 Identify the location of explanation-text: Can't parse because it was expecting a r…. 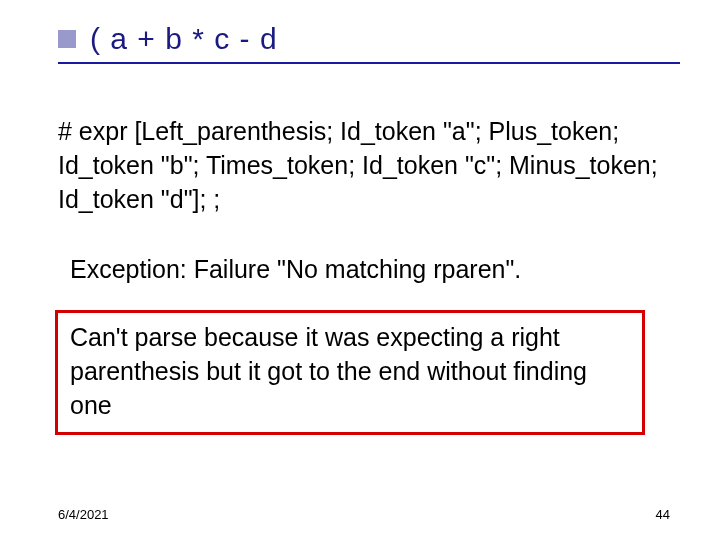
(328, 371).